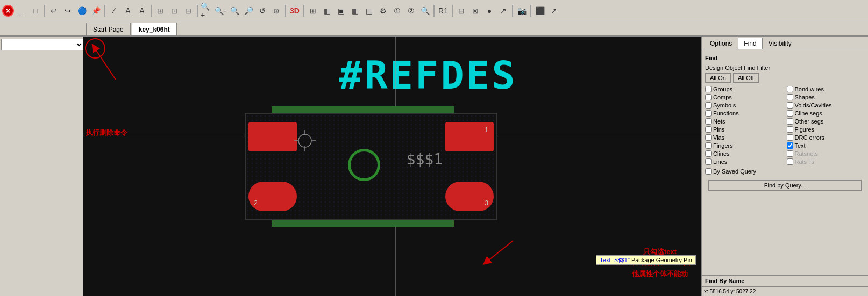 The width and height of the screenshot is (868, 296). Describe the element at coordinates (708, 162) in the screenshot. I see `checkbox-lines-input` at that location.